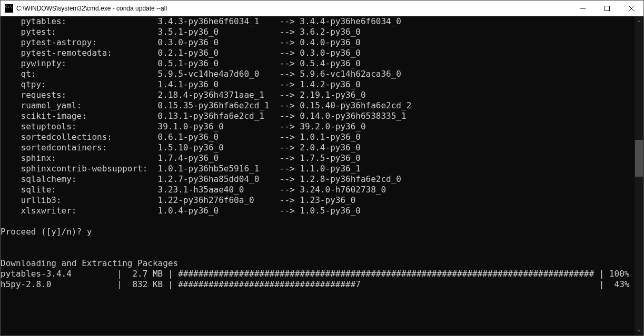 This screenshot has height=336, width=644. What do you see at coordinates (9, 8) in the screenshot?
I see `cmd-icon` at bounding box center [9, 8].